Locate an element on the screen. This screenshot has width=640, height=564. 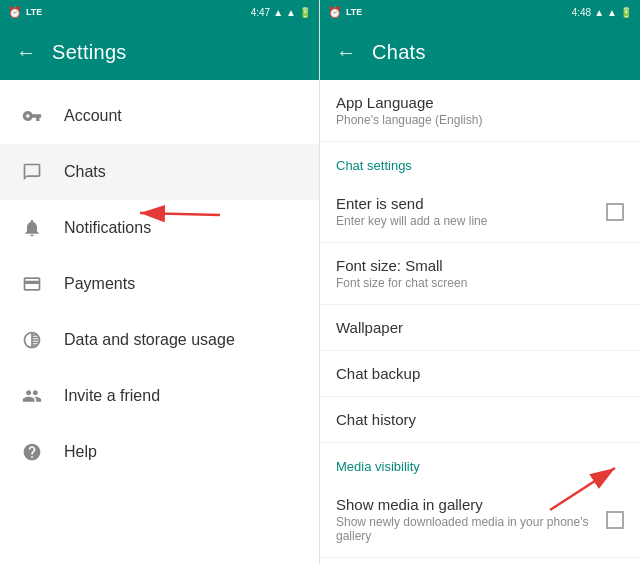
top-bar-left: ← Settings is located at coordinates (160, 52).